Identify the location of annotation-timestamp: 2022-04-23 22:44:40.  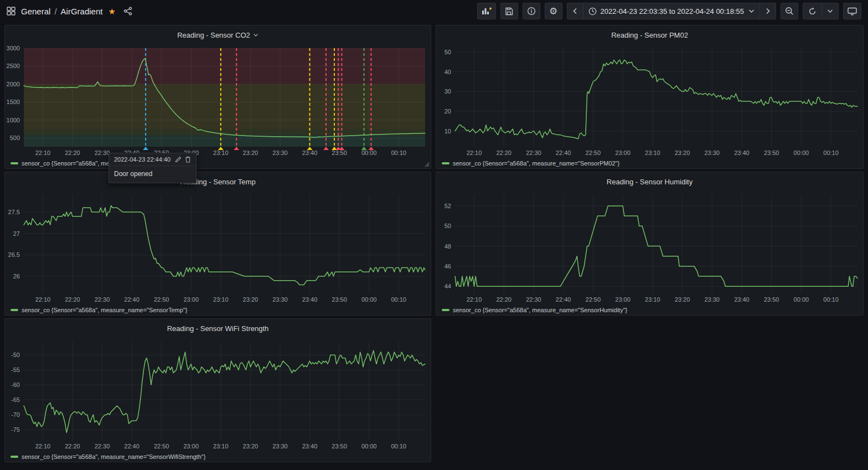
(142, 159).